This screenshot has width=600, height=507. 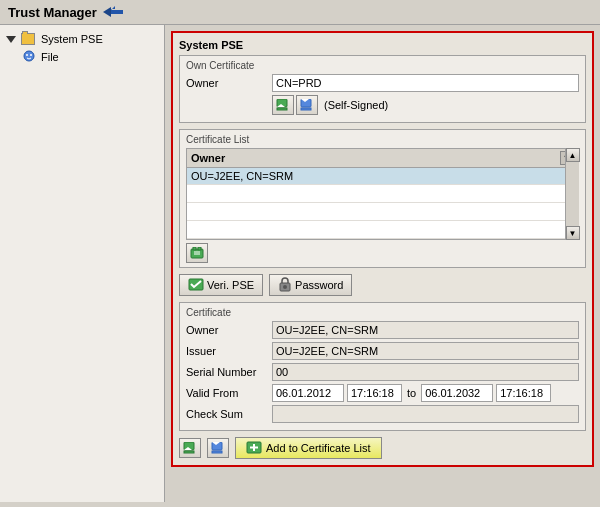 I want to click on own-cert-icon-row: (Self-Signed), so click(x=382, y=105).